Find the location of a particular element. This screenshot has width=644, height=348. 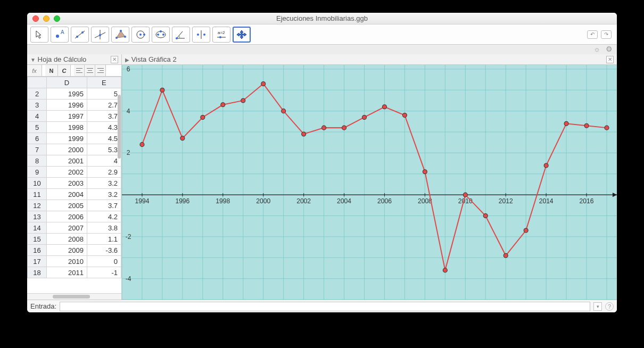

table-row: 1520081.1 is located at coordinates (75, 239).